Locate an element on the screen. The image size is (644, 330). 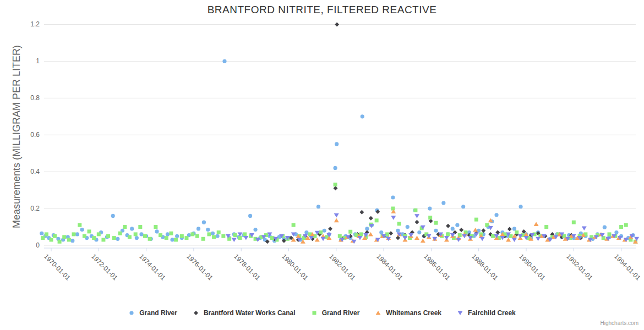
legend-item-fairchild-creek: Fairchild Creek is located at coordinates (487, 313).